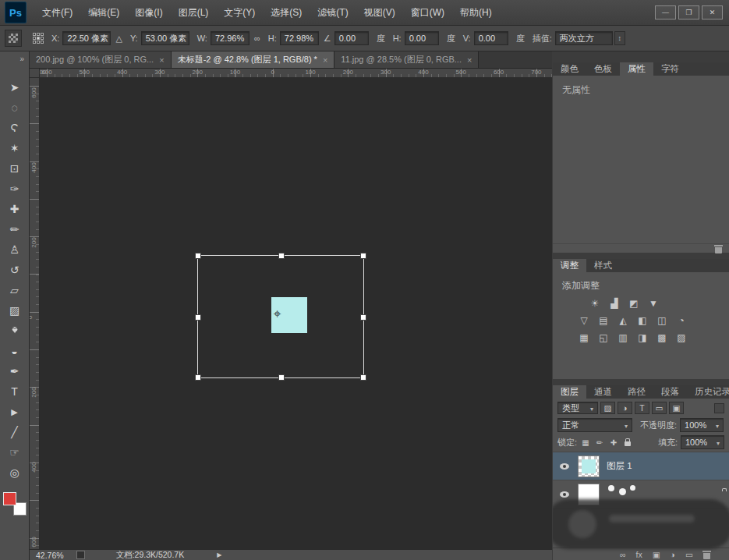  What do you see at coordinates (641, 466) in the screenshot?
I see `layer-row-1: 图层 1` at bounding box center [641, 466].